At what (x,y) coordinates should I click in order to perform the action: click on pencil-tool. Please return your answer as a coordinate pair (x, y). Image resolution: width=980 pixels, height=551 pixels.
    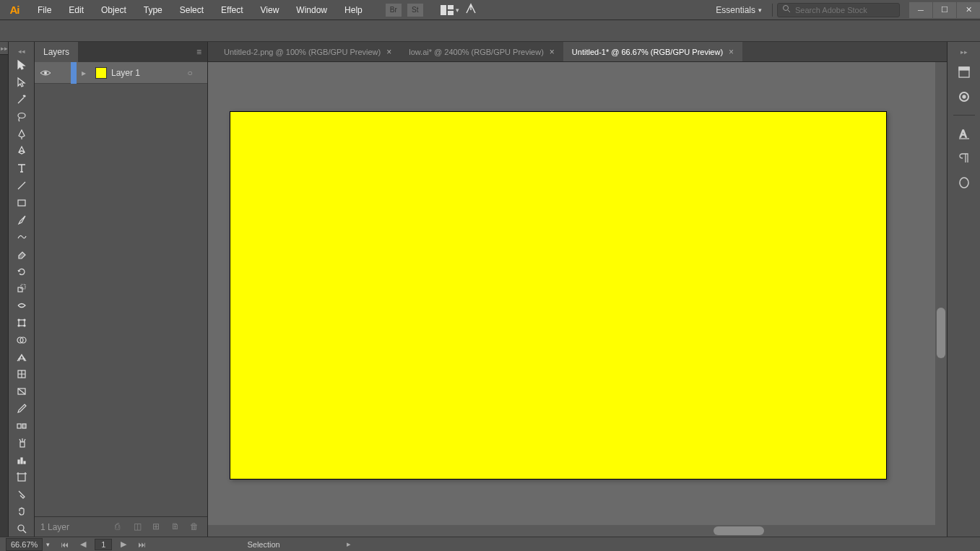
    Looking at the image, I should click on (22, 237).